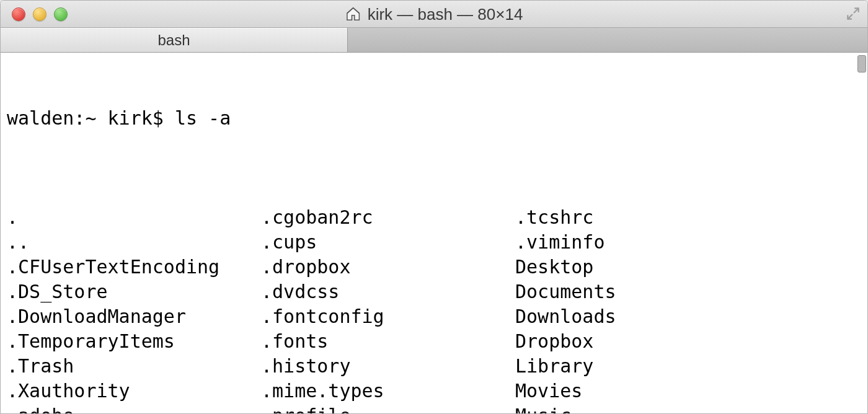 The image size is (868, 414). Describe the element at coordinates (19, 14) in the screenshot. I see `close-button` at that location.